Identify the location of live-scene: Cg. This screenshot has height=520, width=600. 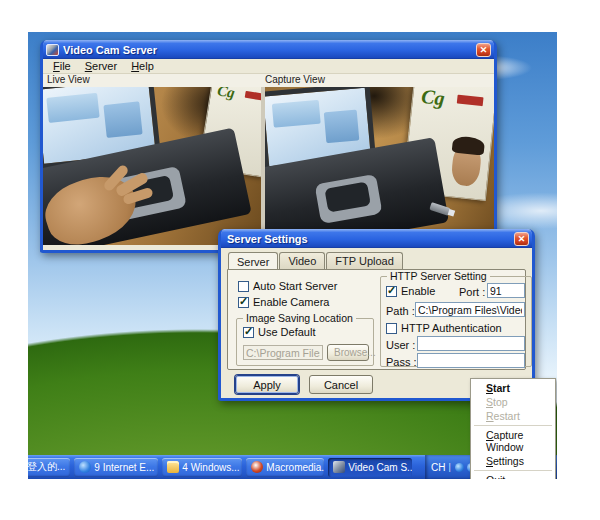
(152, 166).